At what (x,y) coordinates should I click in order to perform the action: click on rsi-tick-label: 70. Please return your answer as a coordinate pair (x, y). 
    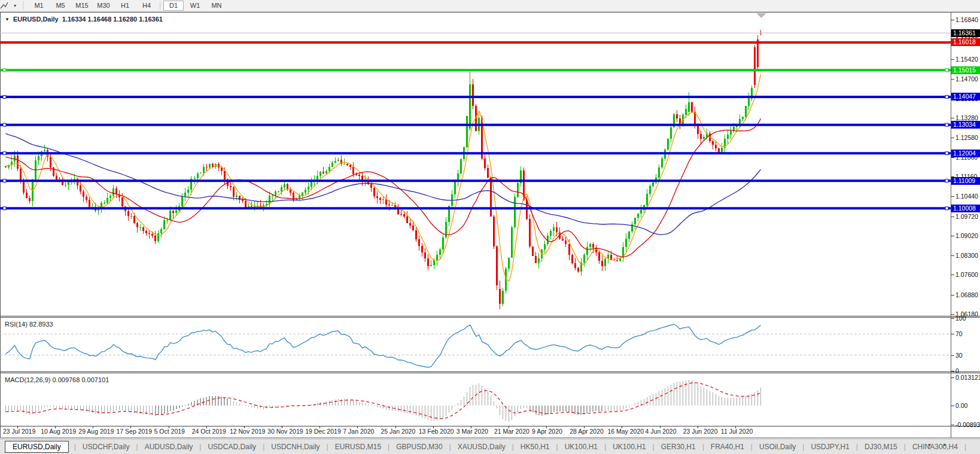
    Looking at the image, I should click on (968, 334).